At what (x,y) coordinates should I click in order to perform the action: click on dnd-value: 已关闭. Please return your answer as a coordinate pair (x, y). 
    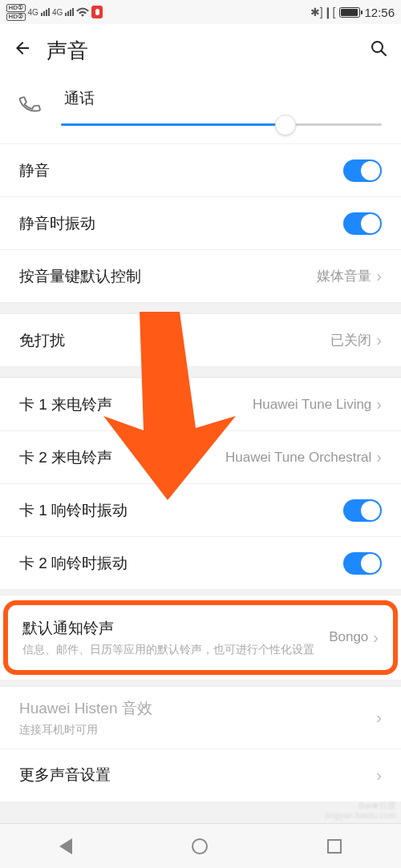
    Looking at the image, I should click on (351, 340).